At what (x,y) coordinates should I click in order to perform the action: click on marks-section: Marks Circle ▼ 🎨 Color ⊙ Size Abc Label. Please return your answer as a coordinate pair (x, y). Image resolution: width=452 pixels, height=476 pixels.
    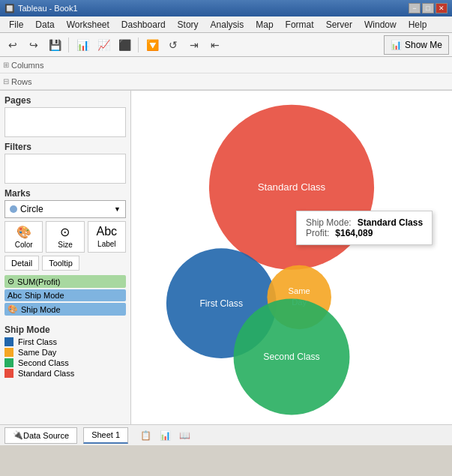
    Looking at the image, I should click on (65, 252).